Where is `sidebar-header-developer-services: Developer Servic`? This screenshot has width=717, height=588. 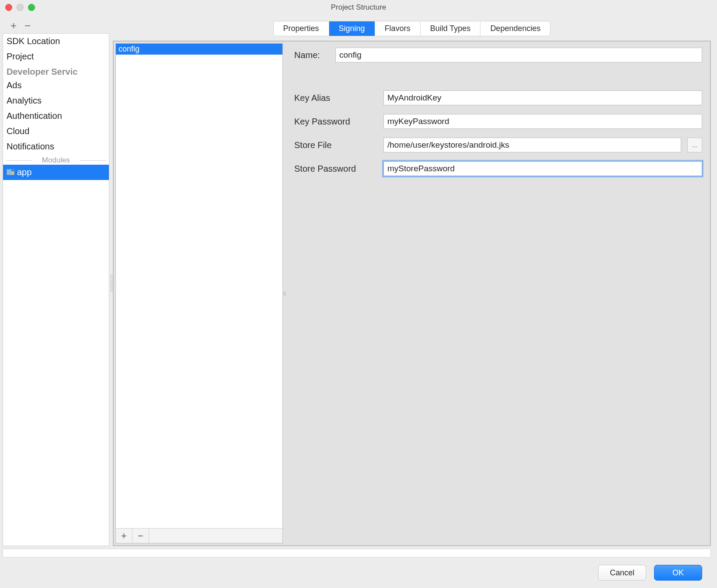
sidebar-header-developer-services: Developer Servic is located at coordinates (56, 71).